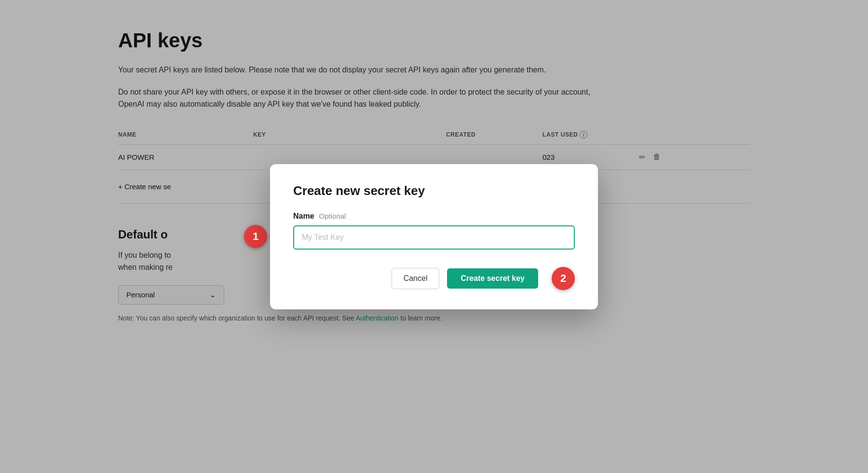 Image resolution: width=868 pixels, height=473 pixels. Describe the element at coordinates (434, 216) in the screenshot. I see `form-label-row: Name Optional` at that location.